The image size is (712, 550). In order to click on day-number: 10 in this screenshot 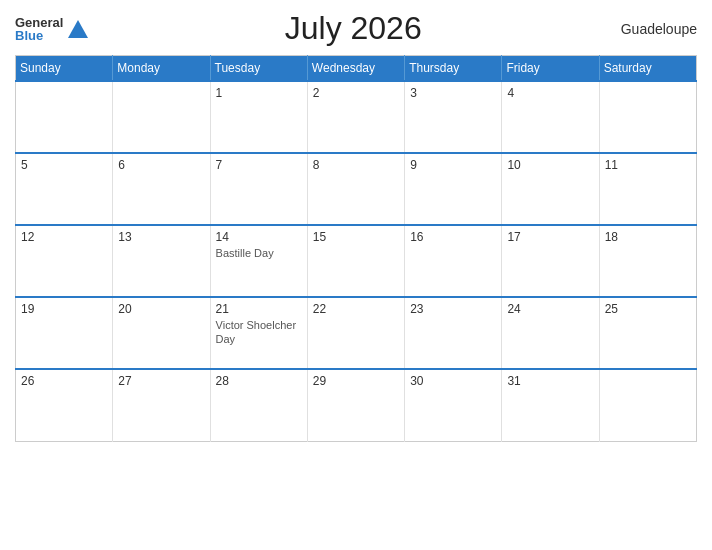, I will do `click(550, 165)`.